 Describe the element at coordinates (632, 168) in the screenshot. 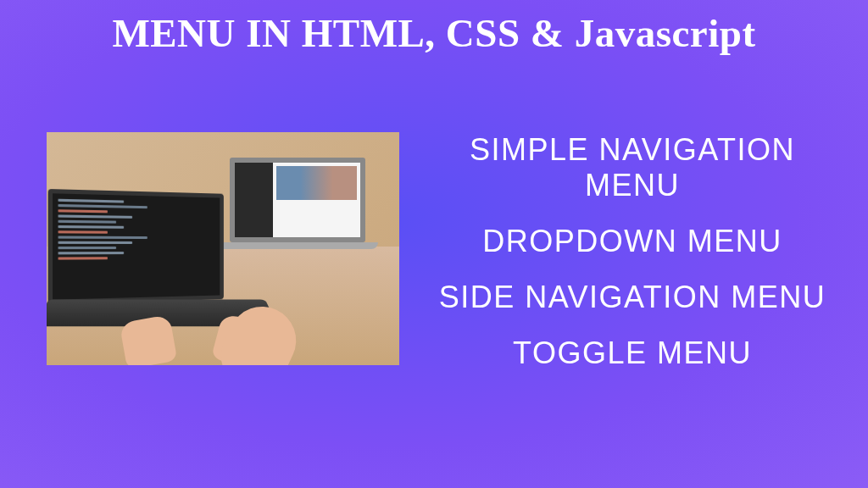

I see `menu-item-simple-nav: Simple Navigation Menu` at that location.